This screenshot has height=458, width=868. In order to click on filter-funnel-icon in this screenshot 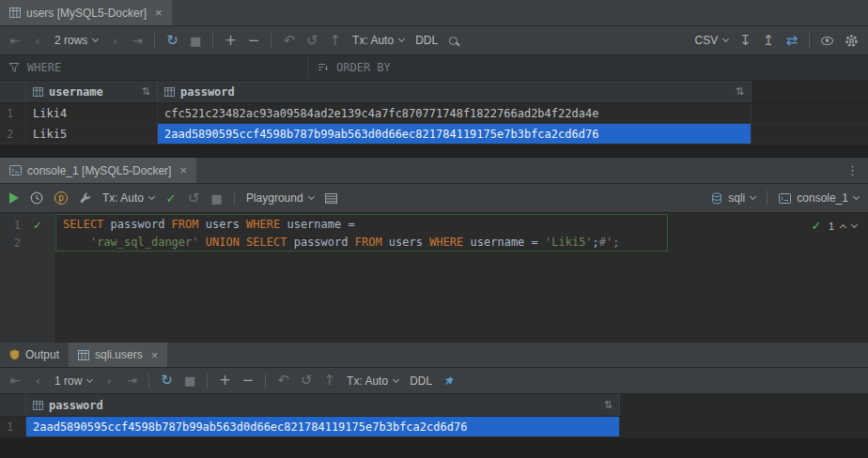, I will do `click(14, 68)`.